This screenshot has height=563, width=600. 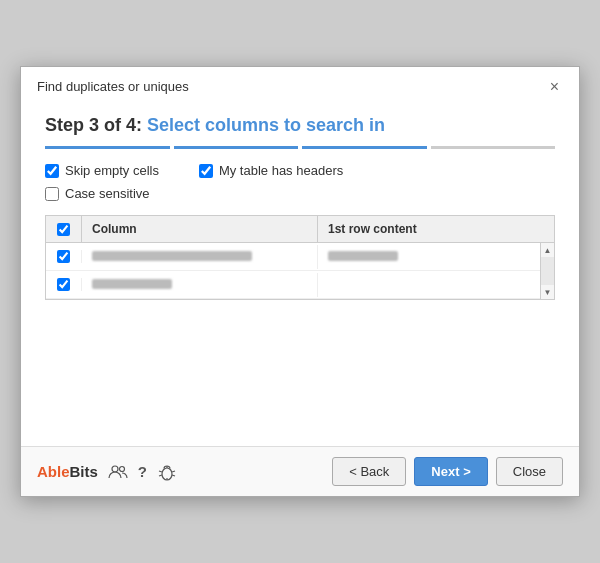 What do you see at coordinates (300, 271) in the screenshot?
I see `table-body: ▲ ▼` at bounding box center [300, 271].